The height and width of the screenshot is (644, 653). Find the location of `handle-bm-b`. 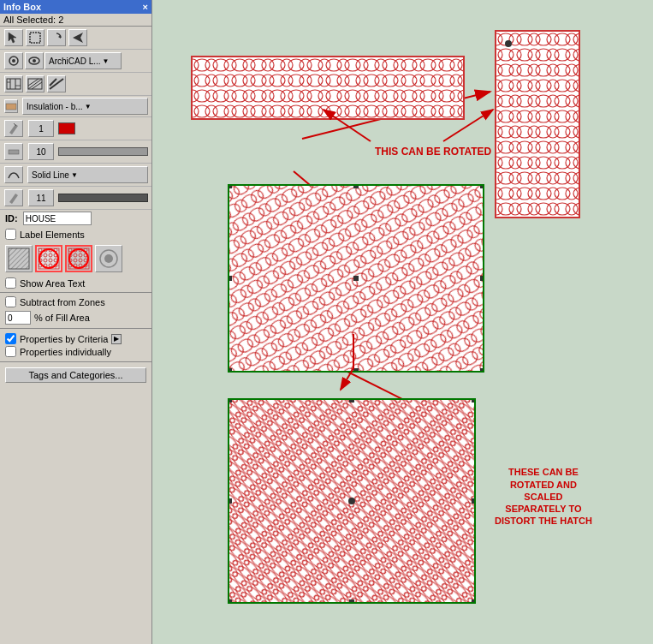

handle-bm-b is located at coordinates (352, 601).